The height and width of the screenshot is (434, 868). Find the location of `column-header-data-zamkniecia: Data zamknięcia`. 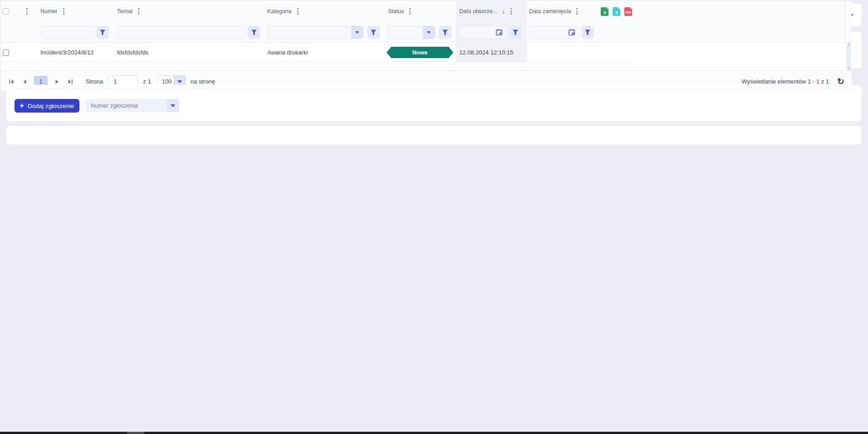

column-header-data-zamkniecia: Data zamknięcia is located at coordinates (550, 11).